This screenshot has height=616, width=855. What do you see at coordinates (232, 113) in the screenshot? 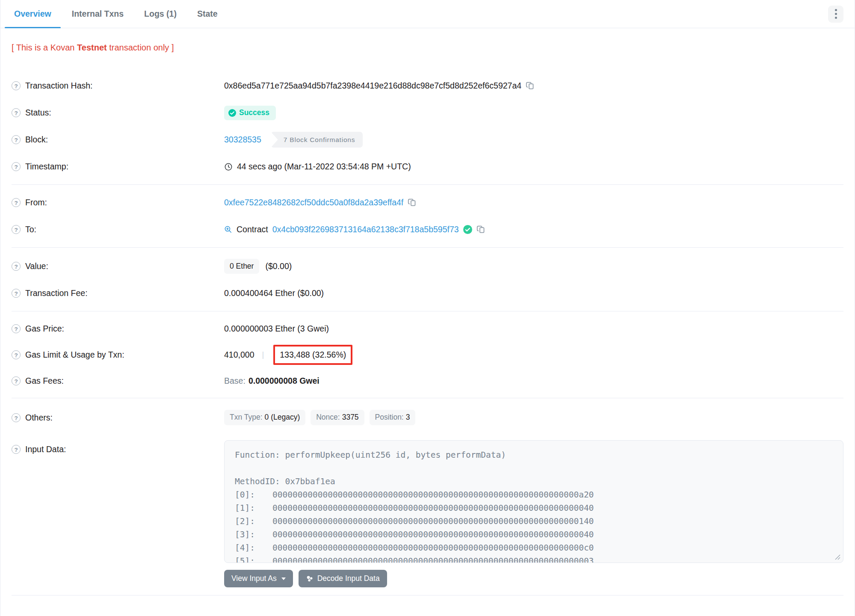
I see `check-circle-icon` at bounding box center [232, 113].